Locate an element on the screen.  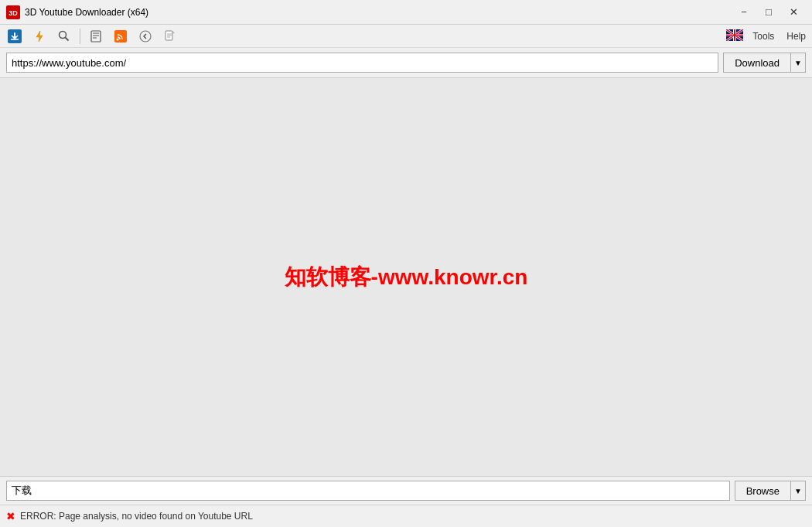
app-icon: 3D is located at coordinates (13, 12).